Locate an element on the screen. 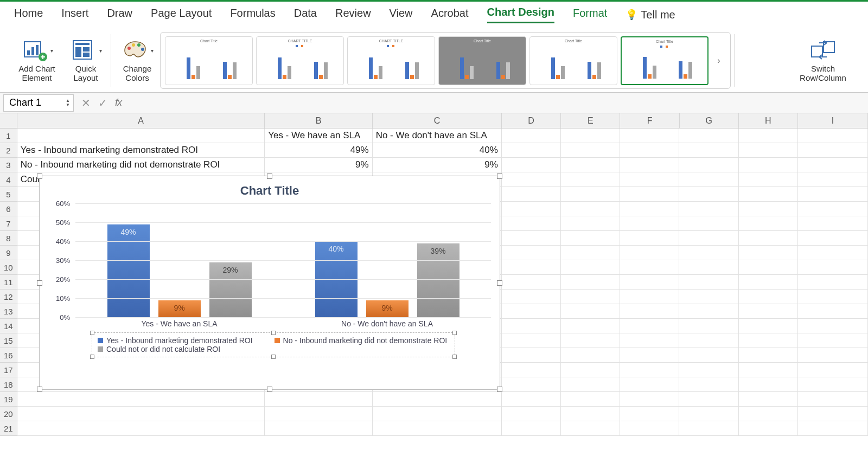  tab-home: Home is located at coordinates (28, 15).